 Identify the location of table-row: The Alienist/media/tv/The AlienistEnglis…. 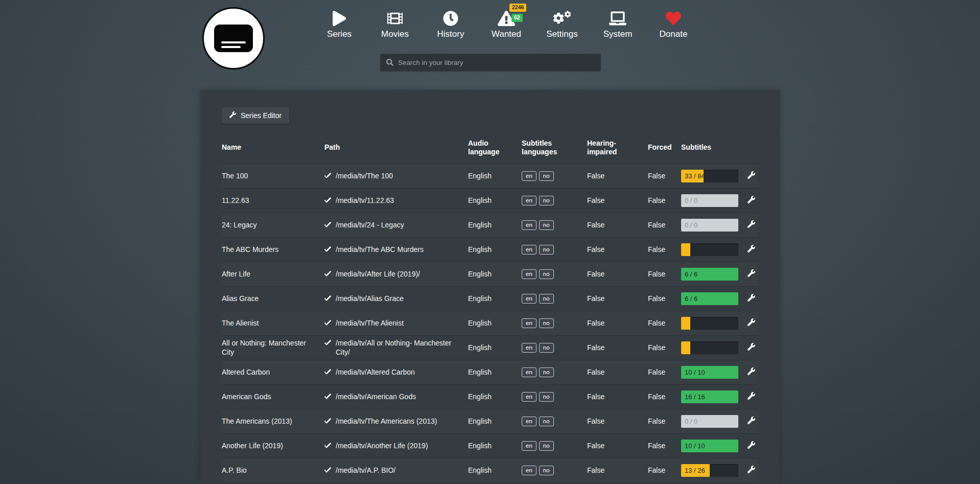
(490, 323).